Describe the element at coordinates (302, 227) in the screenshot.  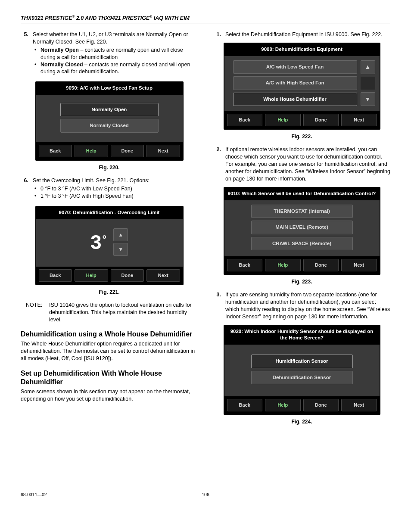
I see `option-main-level-remote: MAIN LEVEL (Remote)` at that location.